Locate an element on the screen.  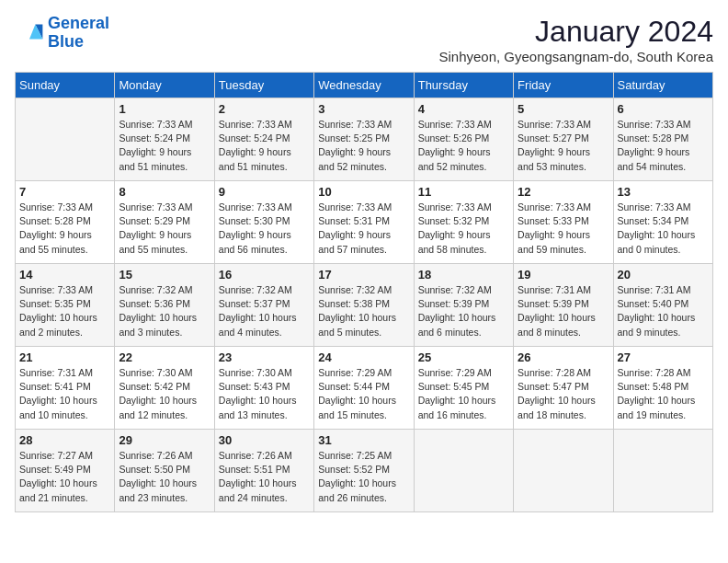
day-number: 15 is located at coordinates (164, 274).